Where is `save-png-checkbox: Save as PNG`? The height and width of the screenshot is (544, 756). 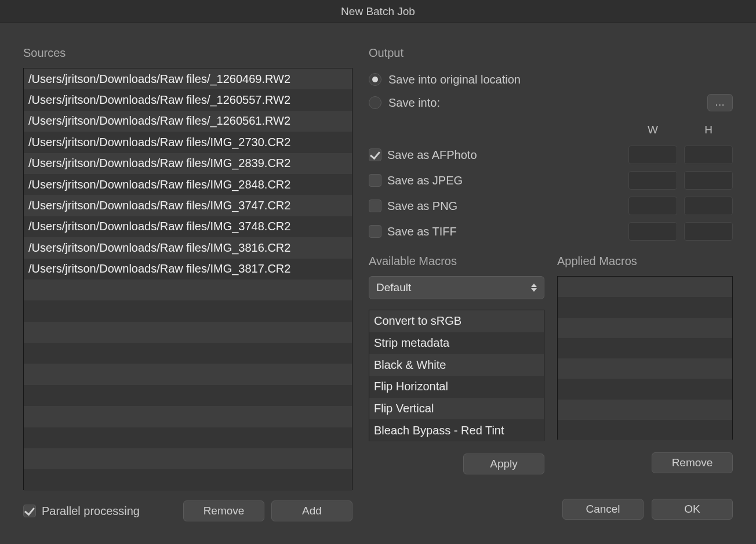
save-png-checkbox: Save as PNG is located at coordinates (413, 206).